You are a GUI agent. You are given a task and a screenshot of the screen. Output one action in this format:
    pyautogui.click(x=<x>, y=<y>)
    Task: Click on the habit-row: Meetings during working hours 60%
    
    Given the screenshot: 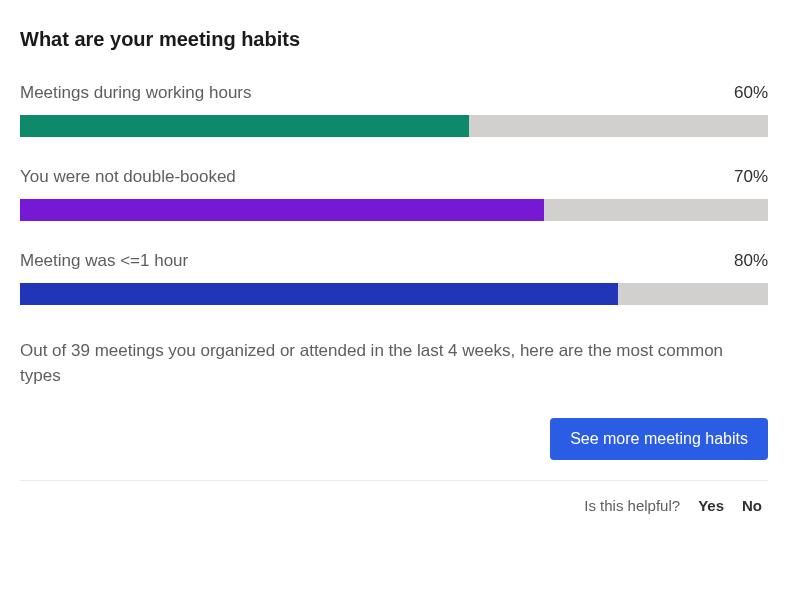 What is the action you would take?
    pyautogui.click(x=394, y=110)
    